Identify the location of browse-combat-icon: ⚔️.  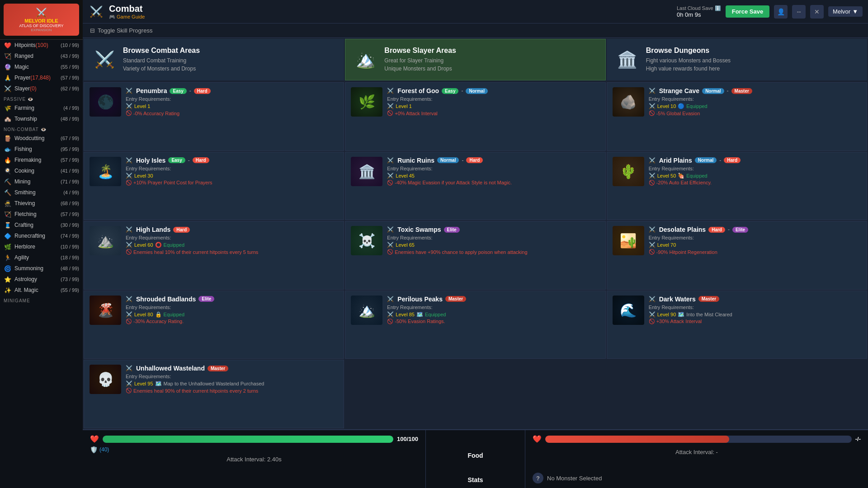
(104, 60).